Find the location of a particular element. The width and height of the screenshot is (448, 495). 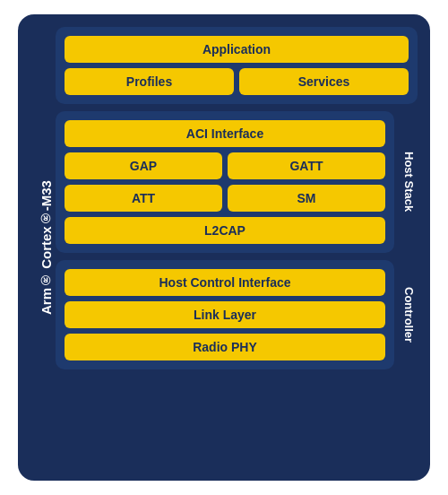

hci-block: Host Control Interface is located at coordinates (225, 282).